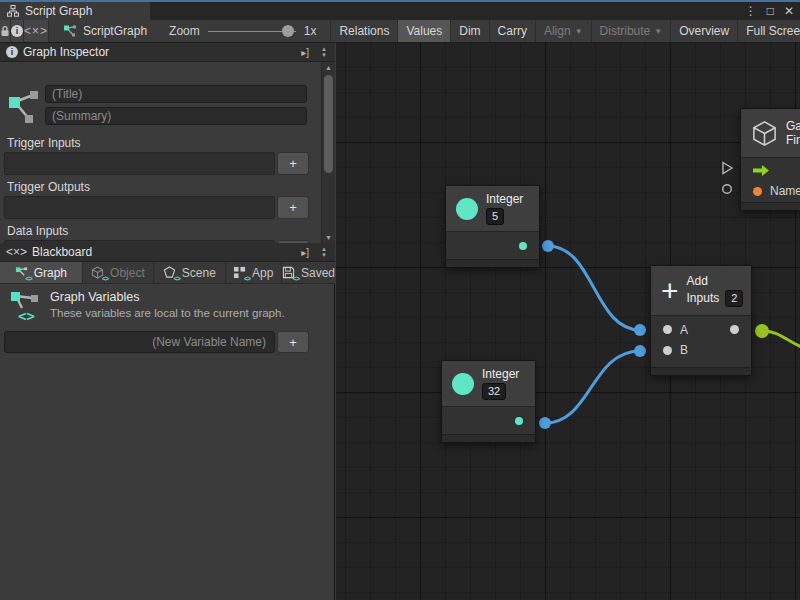  Describe the element at coordinates (563, 31) in the screenshot. I see `align-button: Align▼` at that location.